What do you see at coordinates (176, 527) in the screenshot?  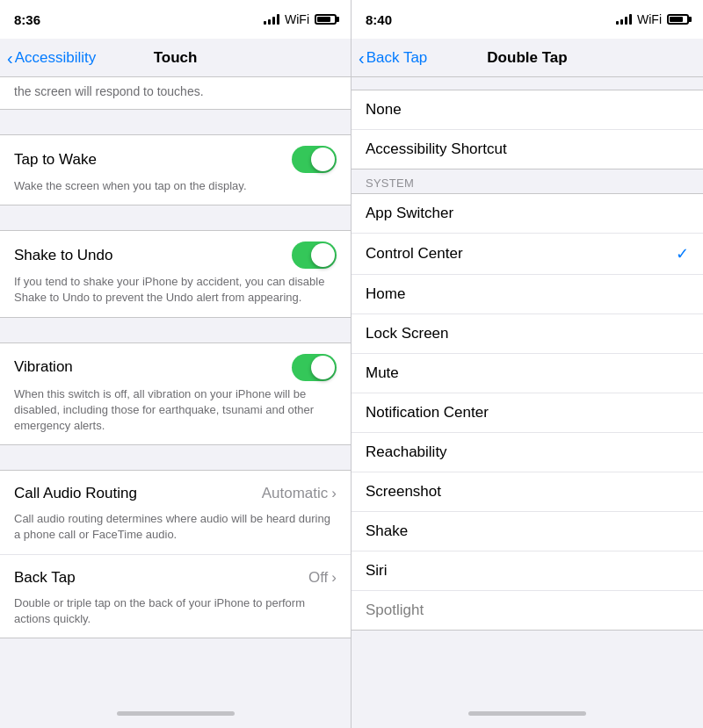 I see `call-audio-routing-description: Call audio routing determines where audi…` at bounding box center [176, 527].